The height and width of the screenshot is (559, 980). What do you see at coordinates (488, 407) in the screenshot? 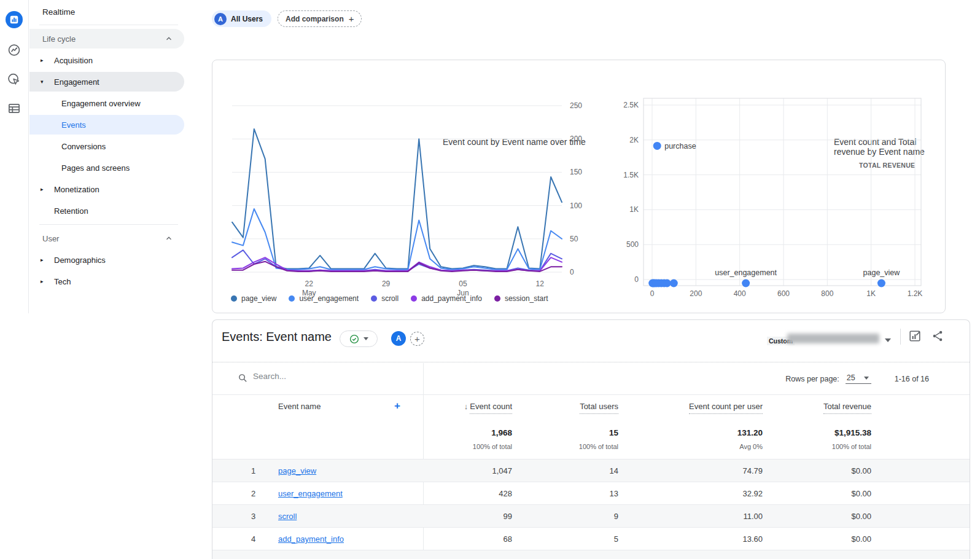
I see `column-header-event-count: ↓Event count` at bounding box center [488, 407].